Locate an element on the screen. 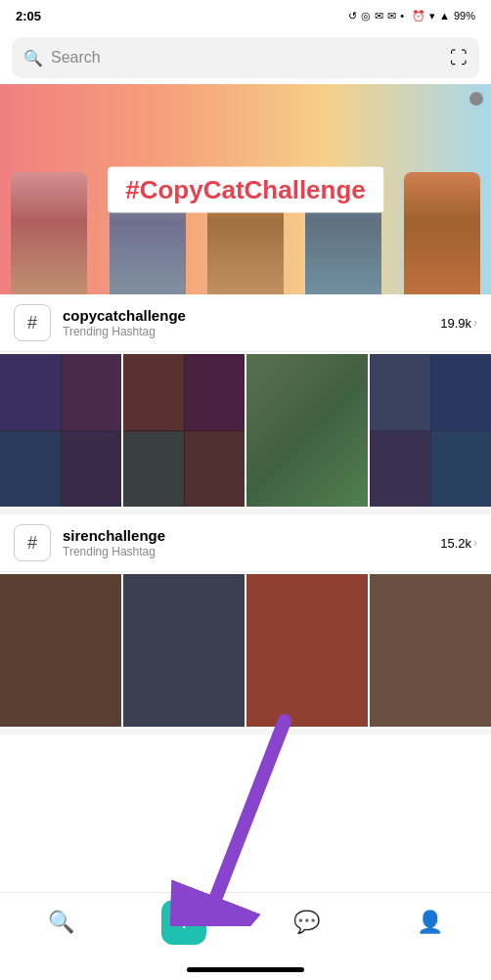  hashtag-row-1: # copycatchallenge Trending Hashtag 19.9… is located at coordinates (246, 323).